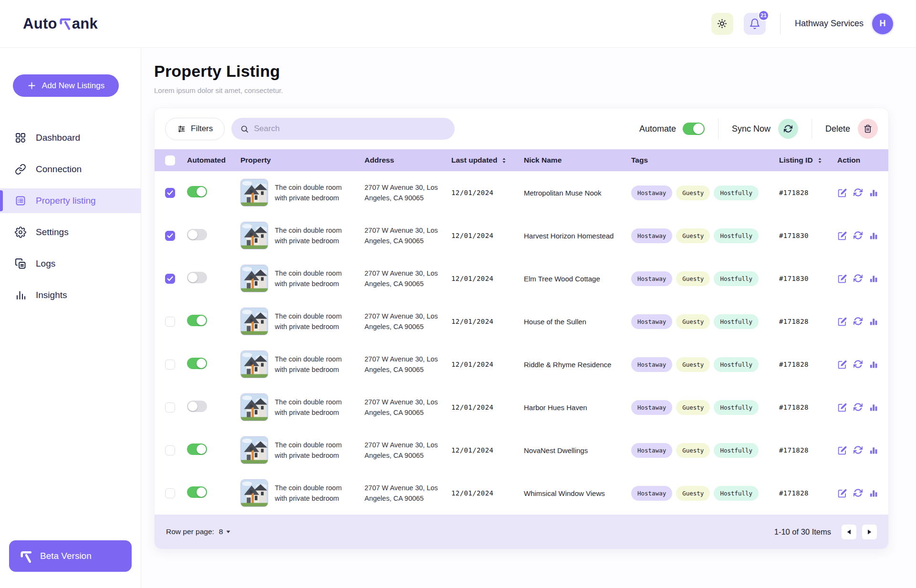 The height and width of the screenshot is (588, 916). What do you see at coordinates (225, 532) in the screenshot?
I see `rows-per-page-select: 8` at bounding box center [225, 532].